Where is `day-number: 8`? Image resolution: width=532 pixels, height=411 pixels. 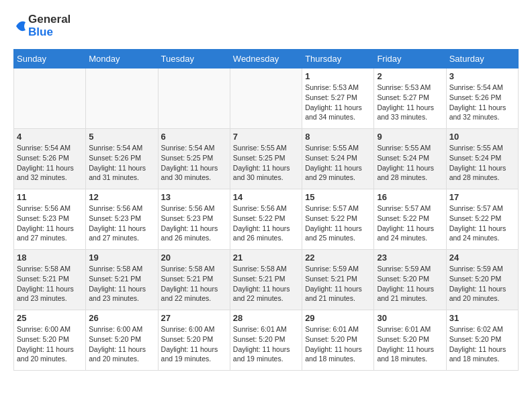 day-number: 8 is located at coordinates (338, 137).